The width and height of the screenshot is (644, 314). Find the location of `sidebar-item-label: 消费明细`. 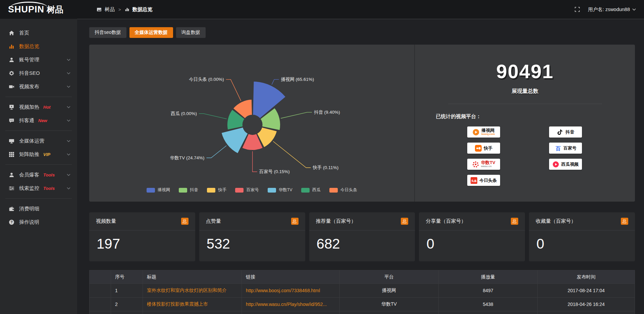

sidebar-item-label: 消费明细 is located at coordinates (29, 209).